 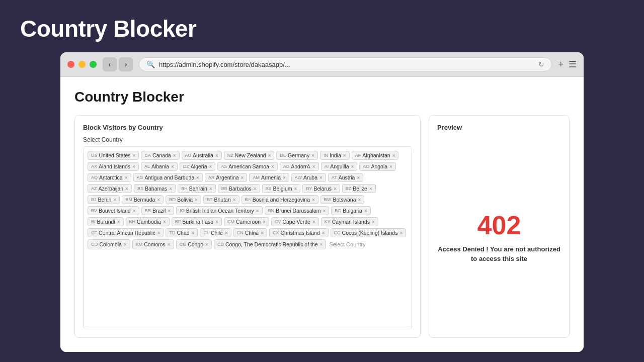 I want to click on tag-item: bhBahrain×, so click(x=197, y=189).